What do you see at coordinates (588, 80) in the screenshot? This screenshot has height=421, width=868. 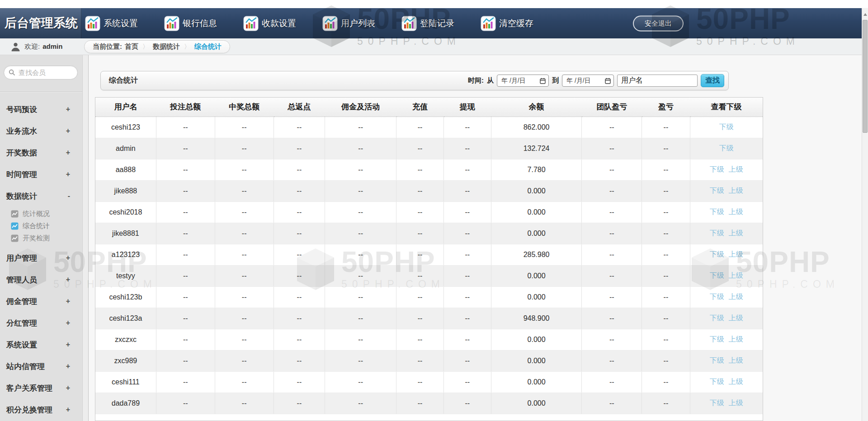 I see `date-to-input: 年 /月/日` at bounding box center [588, 80].